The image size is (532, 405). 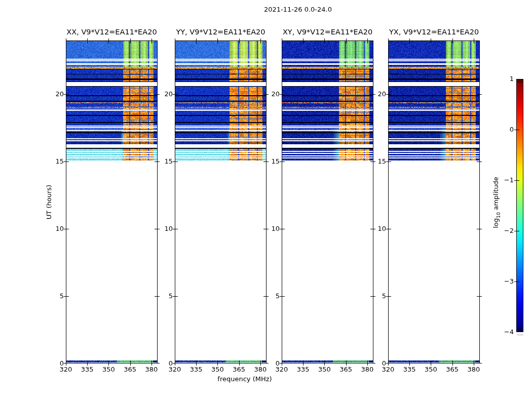 What do you see at coordinates (55, 363) in the screenshot?
I see `y-tick-label-xx-0: 0` at bounding box center [55, 363].